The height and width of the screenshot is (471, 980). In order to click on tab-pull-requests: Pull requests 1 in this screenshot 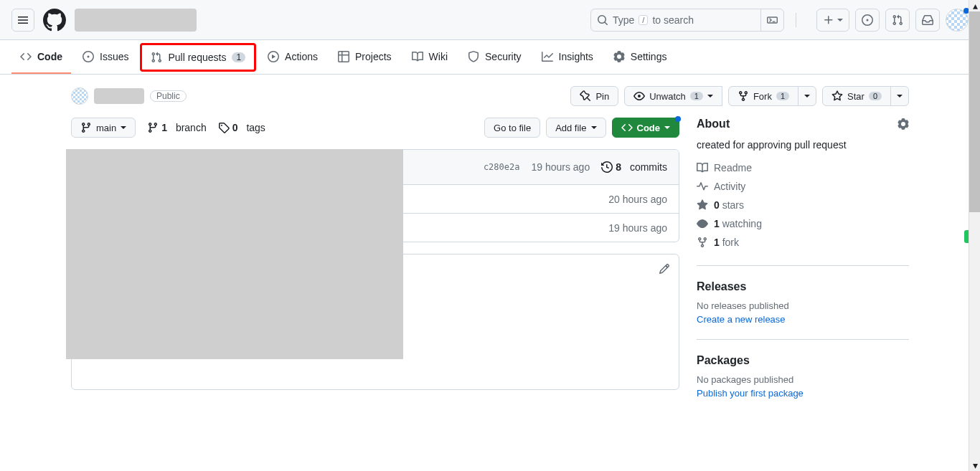, I will do `click(198, 57)`.